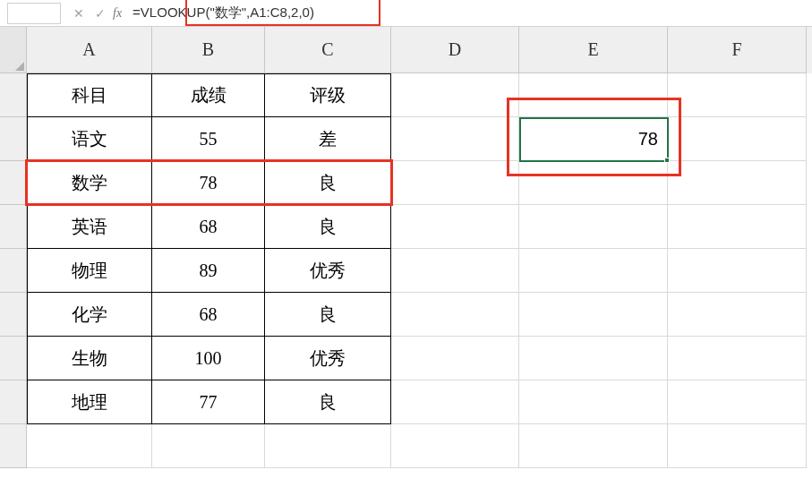 The width and height of the screenshot is (812, 504). What do you see at coordinates (738, 270) in the screenshot?
I see `cell-F5` at bounding box center [738, 270].